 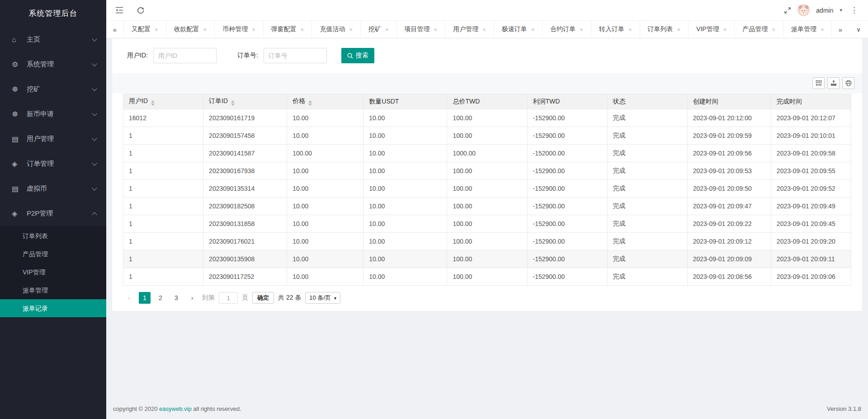 I want to click on fullscreen-icon, so click(x=788, y=10).